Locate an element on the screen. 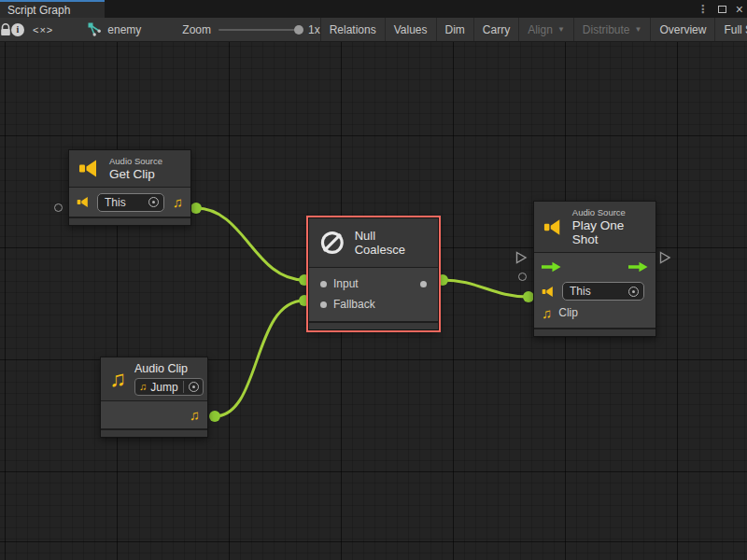  window-menu-icon: ⋮ is located at coordinates (703, 9).